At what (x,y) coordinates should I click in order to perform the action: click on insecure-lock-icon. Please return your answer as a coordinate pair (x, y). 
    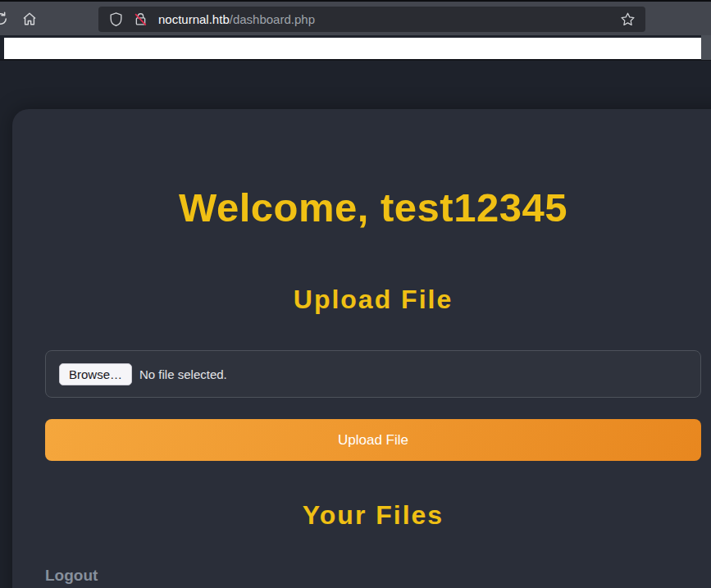
    Looking at the image, I should click on (141, 20).